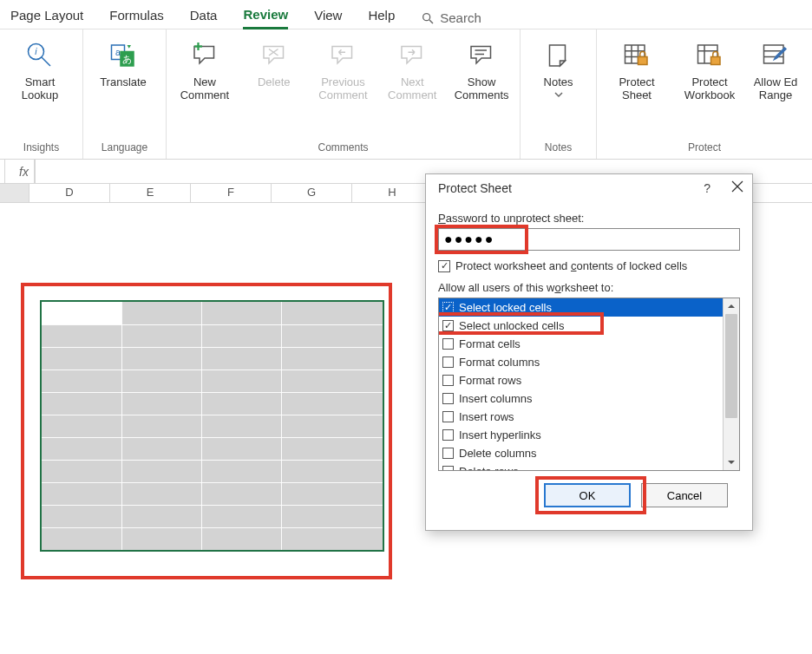  I want to click on select-all-corner, so click(15, 193).